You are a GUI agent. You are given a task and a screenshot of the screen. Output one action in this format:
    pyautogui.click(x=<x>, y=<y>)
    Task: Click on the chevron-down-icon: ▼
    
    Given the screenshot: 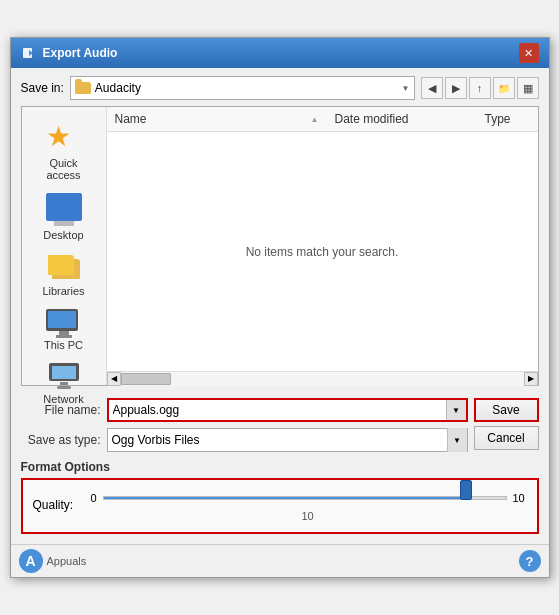 What is the action you would take?
    pyautogui.click(x=456, y=410)
    